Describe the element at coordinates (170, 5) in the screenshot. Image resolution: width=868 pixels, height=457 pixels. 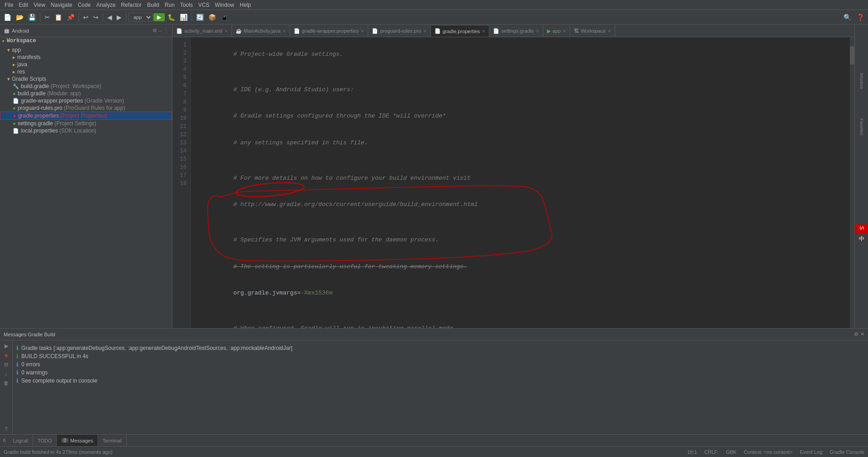
I see `menu-run: Run` at that location.